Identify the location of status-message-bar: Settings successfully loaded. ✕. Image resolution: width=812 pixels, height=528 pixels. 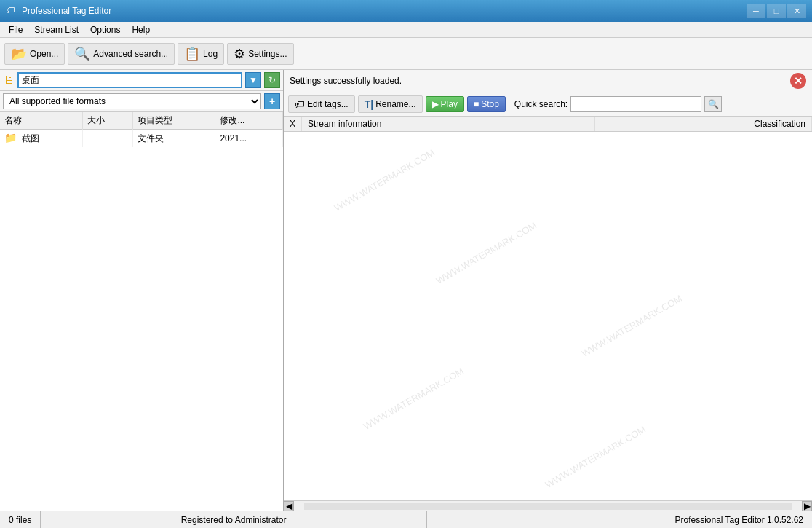
(548, 82).